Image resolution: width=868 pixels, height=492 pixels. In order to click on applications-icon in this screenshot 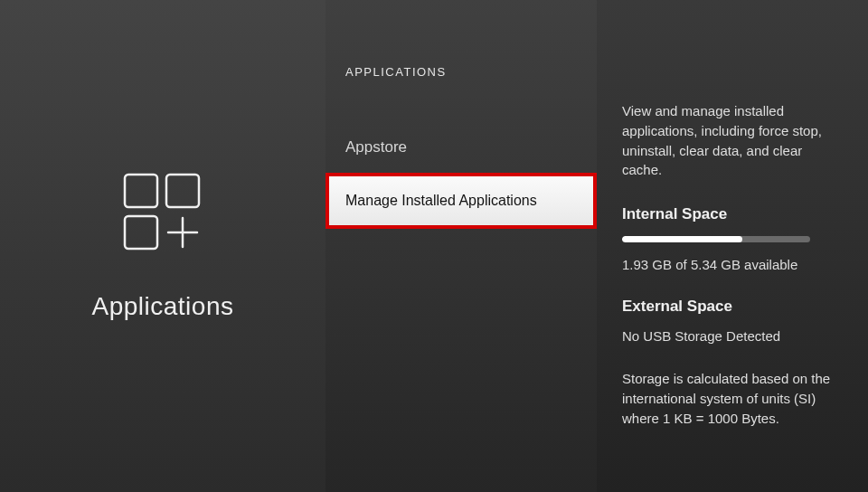, I will do `click(163, 218)`.